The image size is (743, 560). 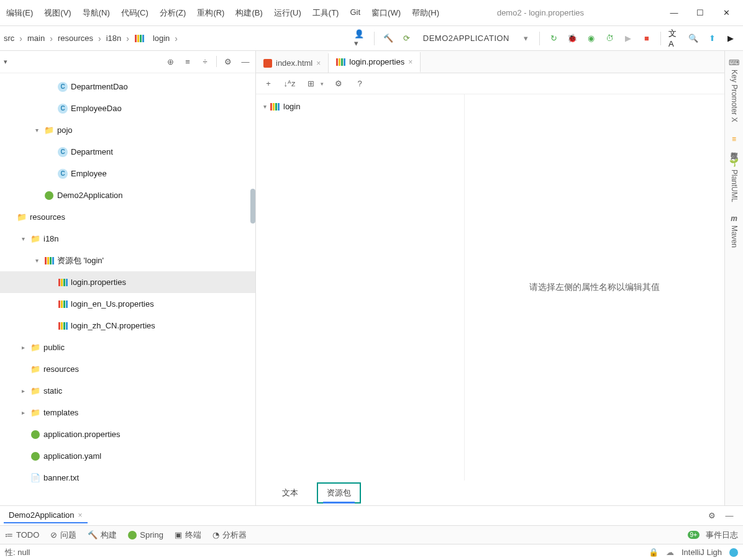 I want to click on run-icon: ↻, so click(x=554, y=38).